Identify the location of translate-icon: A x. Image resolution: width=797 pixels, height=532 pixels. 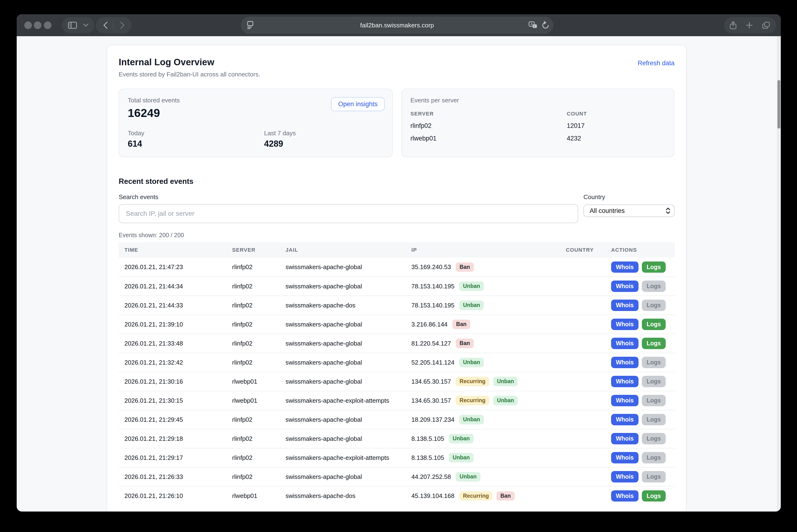
(533, 25).